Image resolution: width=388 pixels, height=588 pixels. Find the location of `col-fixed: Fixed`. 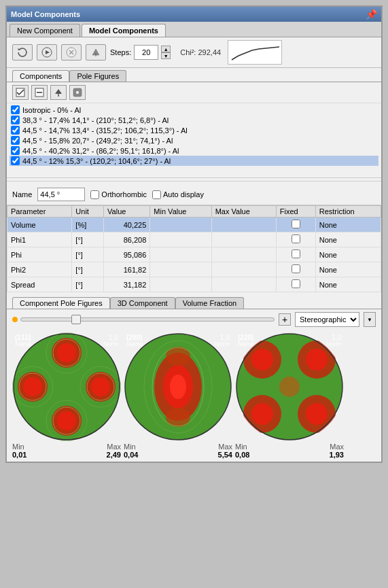

col-fixed: Fixed is located at coordinates (296, 212).